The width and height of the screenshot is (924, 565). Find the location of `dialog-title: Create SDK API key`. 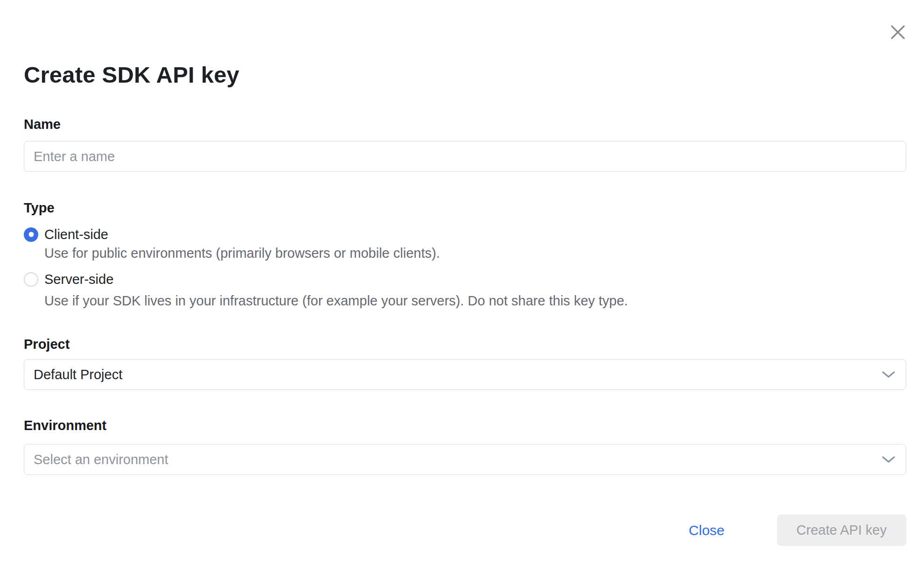

dialog-title: Create SDK API key is located at coordinates (465, 44).